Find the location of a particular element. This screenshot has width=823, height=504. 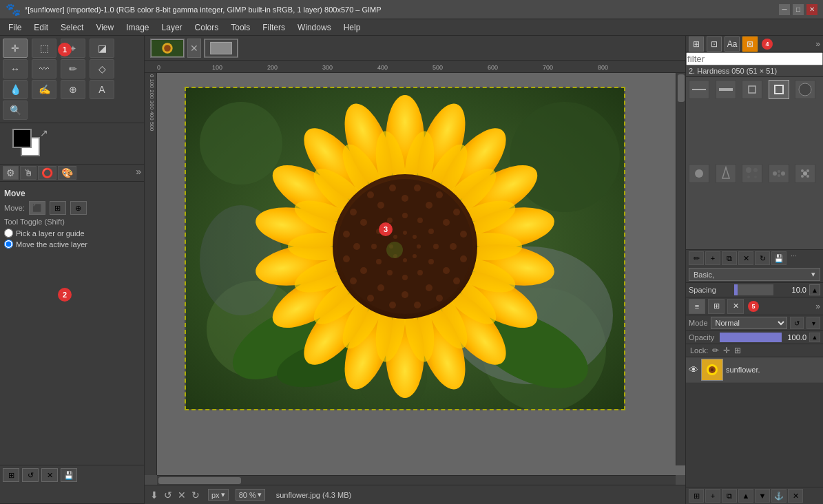

brush-refresh-btn: ↻ is located at coordinates (762, 258).